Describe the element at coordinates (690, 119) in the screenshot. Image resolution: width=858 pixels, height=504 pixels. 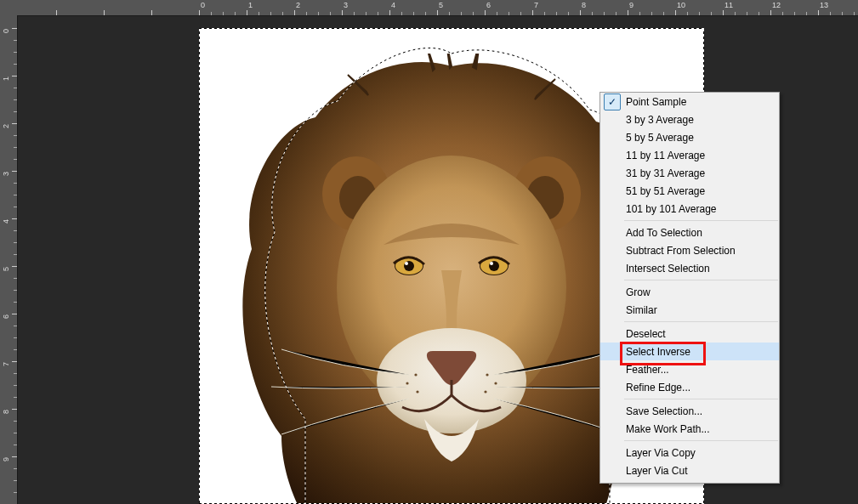
I see `context-menu-item: 3 by 3 Average` at that location.